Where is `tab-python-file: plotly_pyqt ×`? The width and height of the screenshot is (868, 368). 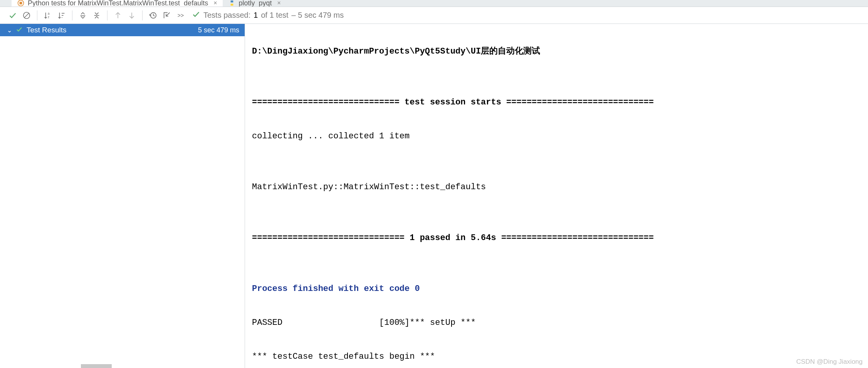
tab-python-file: plotly_pyqt × is located at coordinates (254, 3).